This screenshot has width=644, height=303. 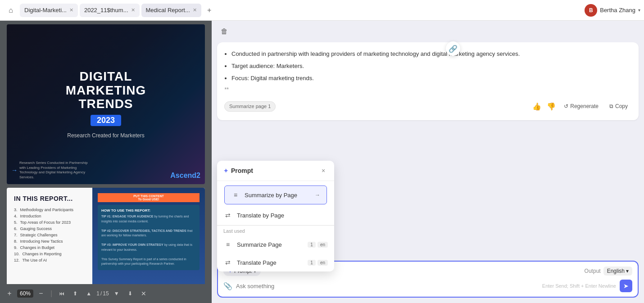 What do you see at coordinates (428, 107) in the screenshot?
I see `ai-message-footer: Summarize page 1 👍 👎 ↺ Regenerate ⧉ Copy` at bounding box center [428, 107].